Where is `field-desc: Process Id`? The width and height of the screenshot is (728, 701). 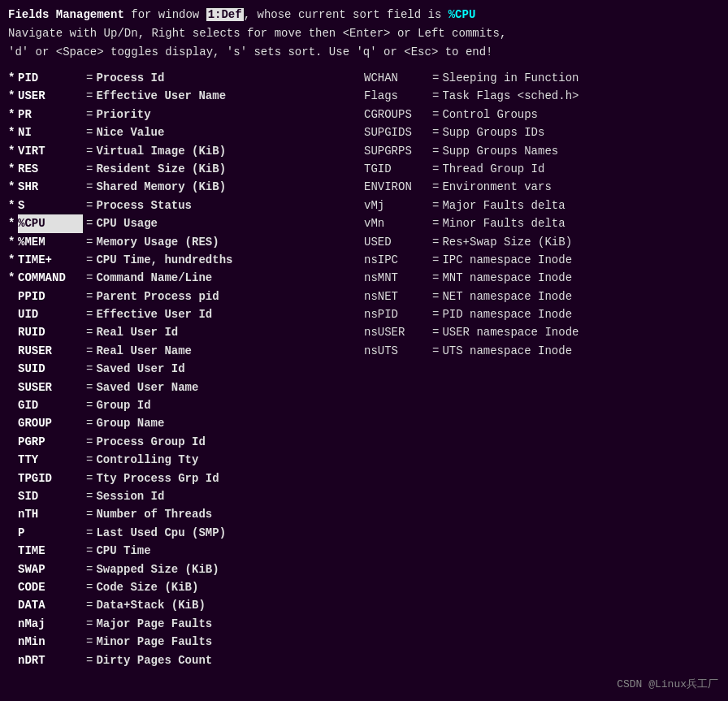
field-desc: Process Id is located at coordinates (130, 78).